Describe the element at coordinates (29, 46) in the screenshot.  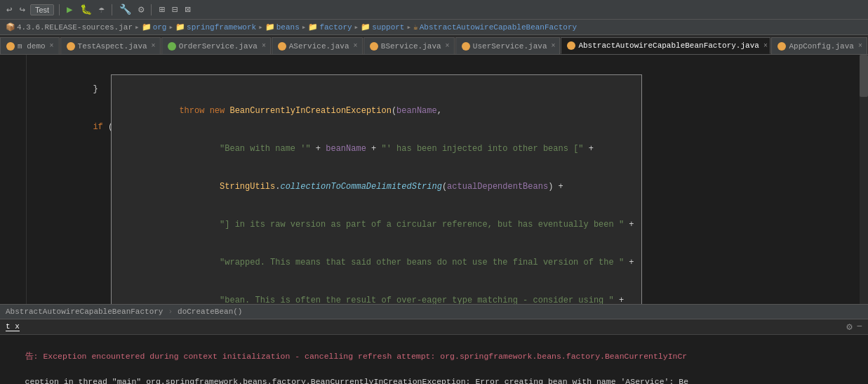
I see `tab-demo: m demo ×` at that location.